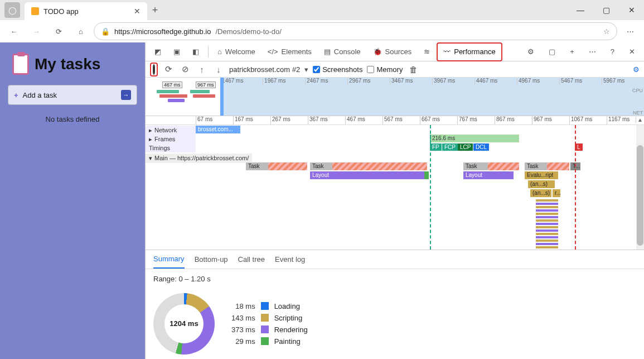 The image size is (644, 359). What do you see at coordinates (427, 51) in the screenshot?
I see `wifi-icon: ≋` at bounding box center [427, 51].